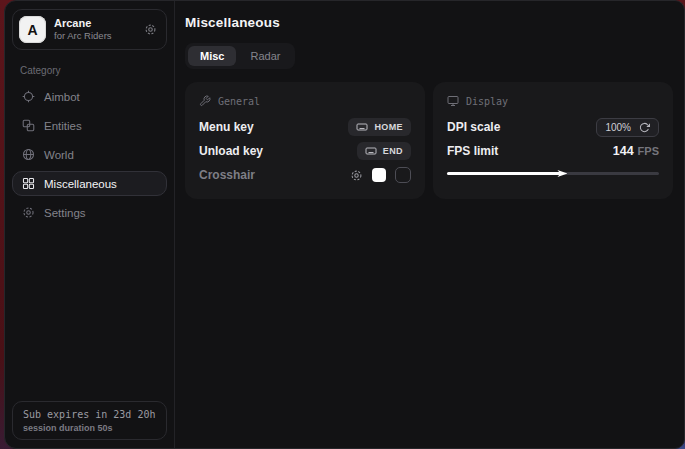 This screenshot has height=449, width=685. What do you see at coordinates (618, 128) in the screenshot?
I see `dpi-scale-value: 100%` at bounding box center [618, 128].